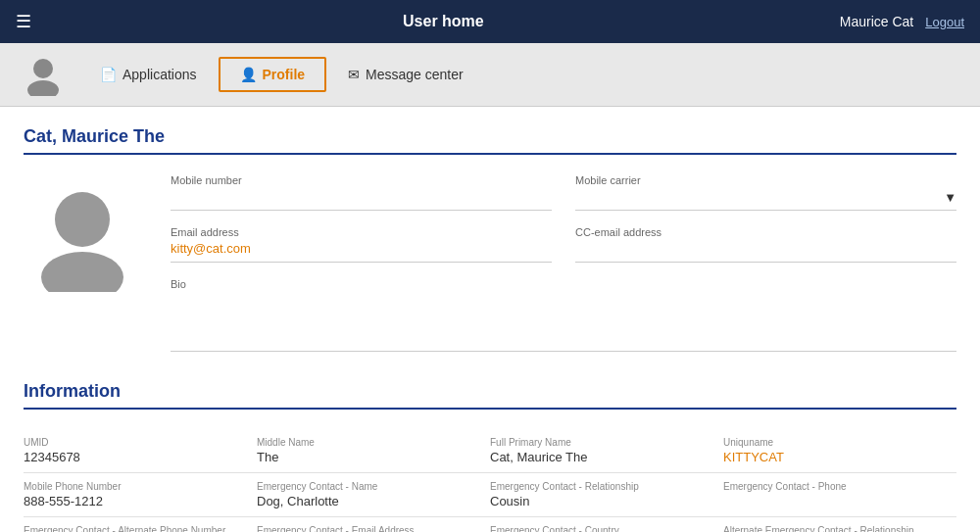 The image size is (980, 532). What do you see at coordinates (564, 322) in the screenshot?
I see `bio-value` at bounding box center [564, 322].